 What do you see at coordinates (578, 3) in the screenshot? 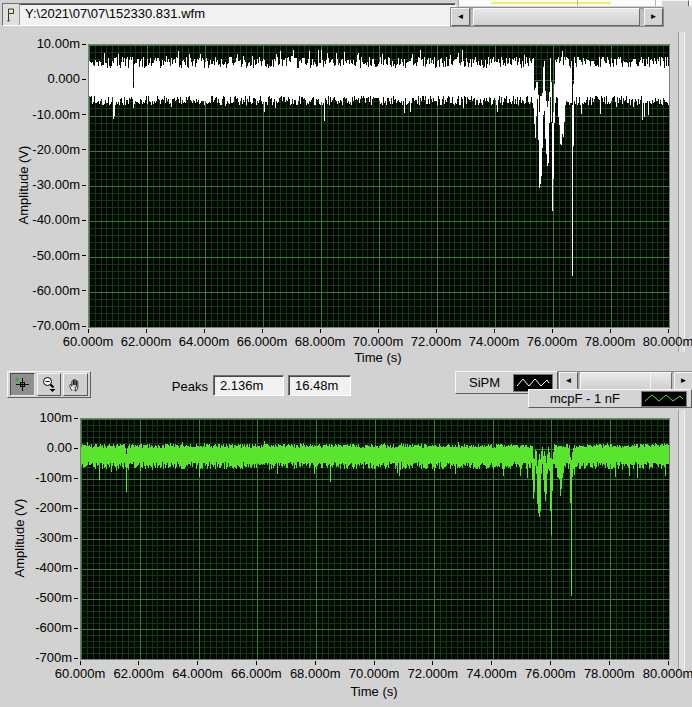
I see `divider` at bounding box center [578, 3].